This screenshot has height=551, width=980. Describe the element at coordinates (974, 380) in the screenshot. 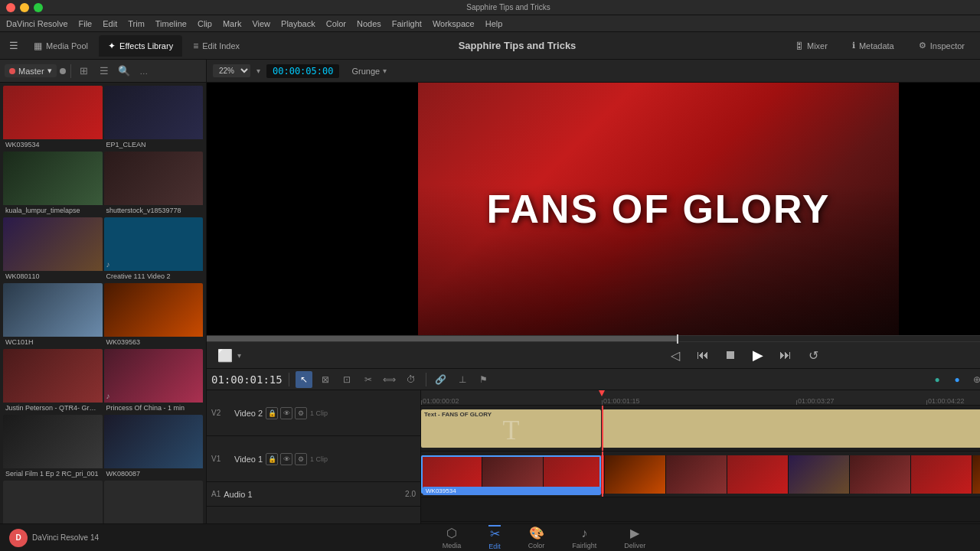

I see `add-marker-btn: ⊕` at that location.